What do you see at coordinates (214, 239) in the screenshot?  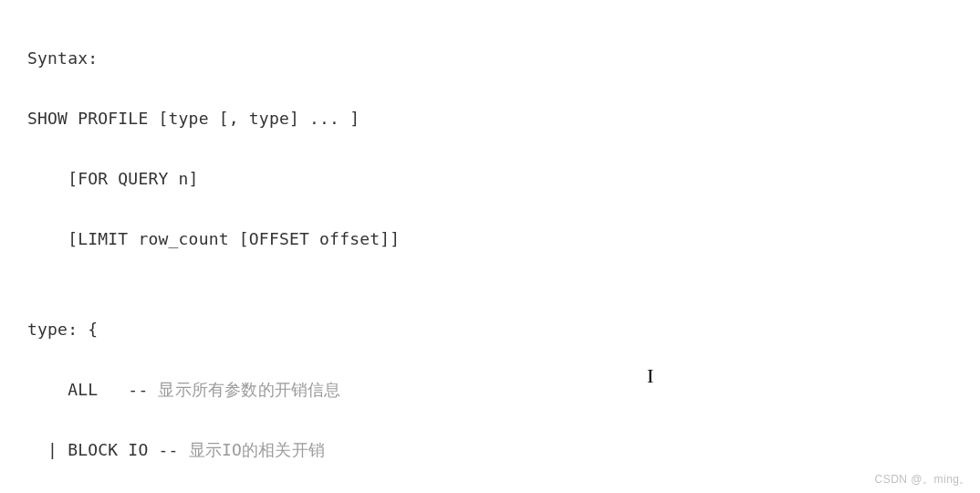 I see `token: [LIMIT row_count [OFFSET offset]]` at bounding box center [214, 239].